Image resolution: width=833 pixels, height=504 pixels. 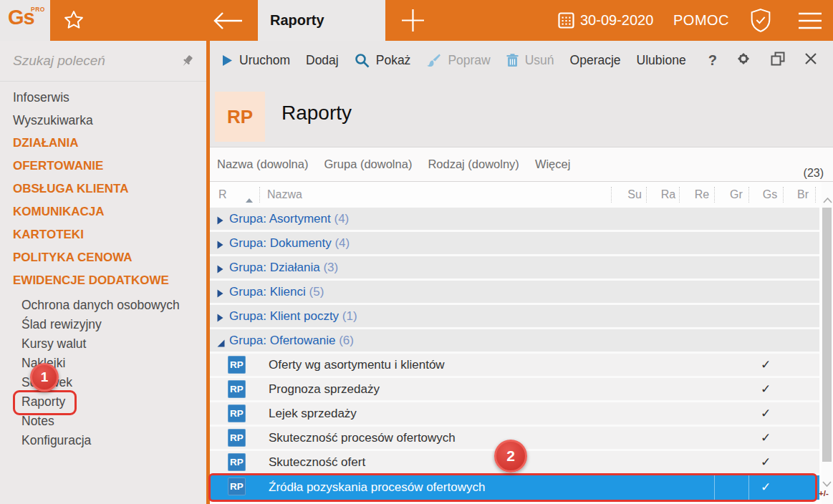 What do you see at coordinates (778, 60) in the screenshot?
I see `cascade-windows-icon` at bounding box center [778, 60].